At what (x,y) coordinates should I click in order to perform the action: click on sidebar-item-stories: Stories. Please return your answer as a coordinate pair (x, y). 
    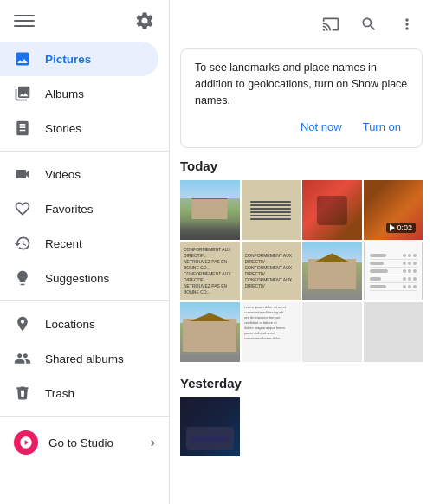
    Looking at the image, I should click on (80, 128).